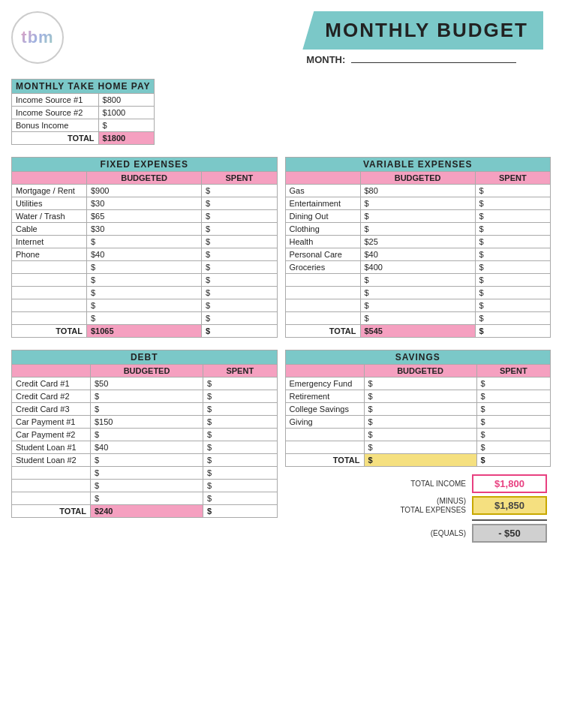  Describe the element at coordinates (145, 255) in the screenshot. I see `fixed-row-5: Phone $40 $` at that location.